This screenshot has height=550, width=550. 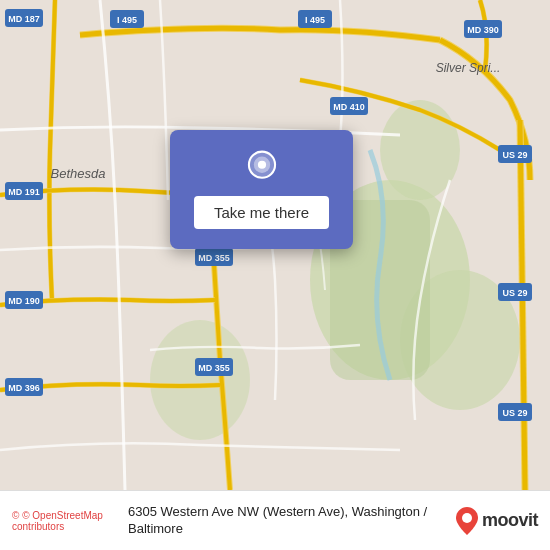 What do you see at coordinates (483, 30) in the screenshot?
I see `svg-text: MD 390` at bounding box center [483, 30].